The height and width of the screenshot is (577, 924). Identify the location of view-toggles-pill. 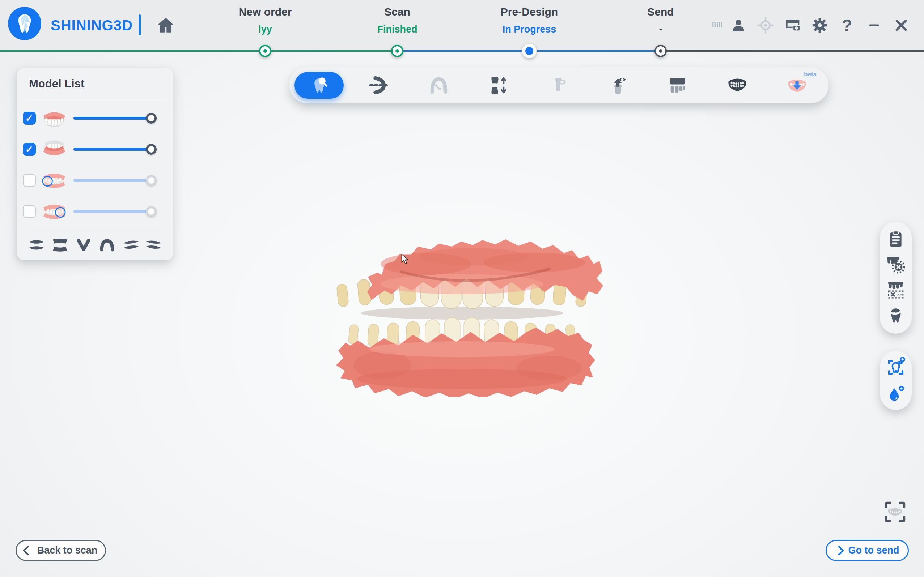
(896, 380).